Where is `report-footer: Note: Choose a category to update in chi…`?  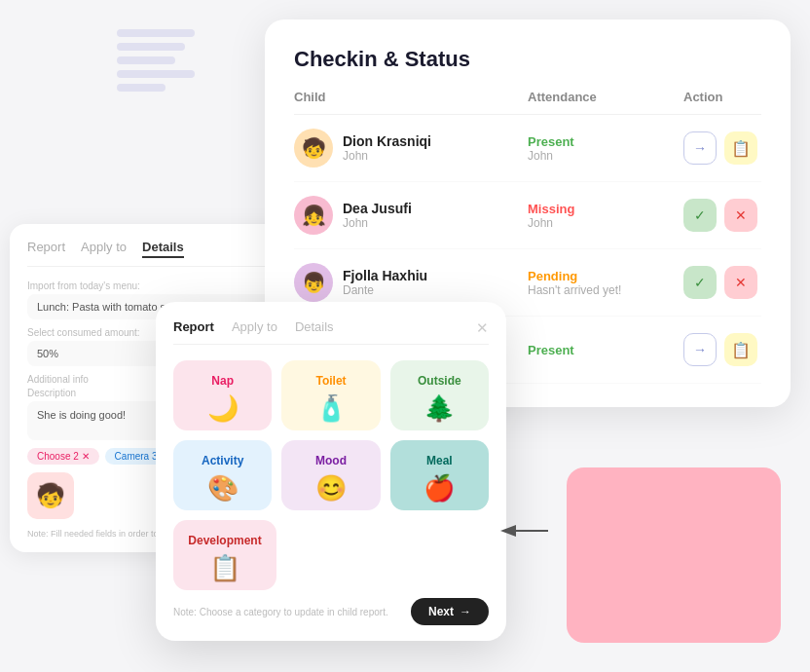 report-footer: Note: Choose a category to update in chi… is located at coordinates (331, 612).